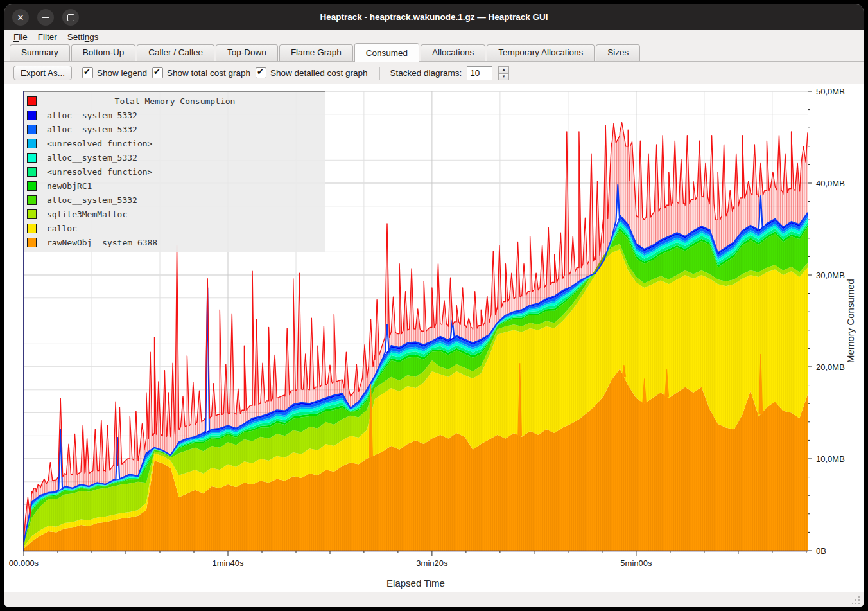  Describe the element at coordinates (434, 73) in the screenshot. I see `toolbar: Export As... Show legendShow total cost …` at that location.